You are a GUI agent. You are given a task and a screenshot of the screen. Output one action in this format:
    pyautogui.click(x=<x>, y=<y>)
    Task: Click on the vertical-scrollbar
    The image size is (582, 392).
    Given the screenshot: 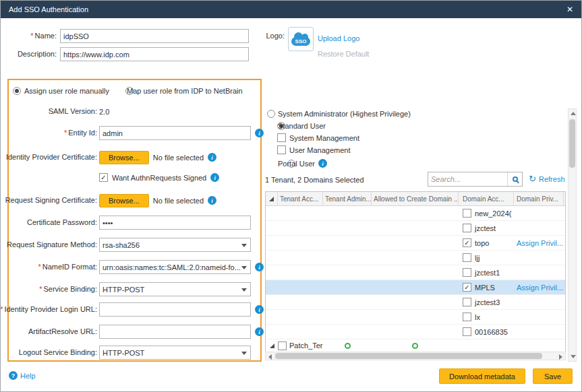 What is the action you would take?
    pyautogui.click(x=572, y=235)
    